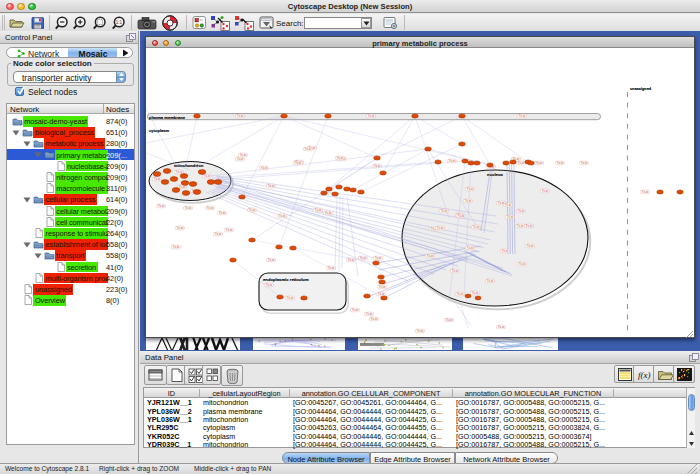 The image size is (700, 474). Describe the element at coordinates (286, 280) in the screenshot. I see `svg-text: endoplasmic reticulum` at that location.